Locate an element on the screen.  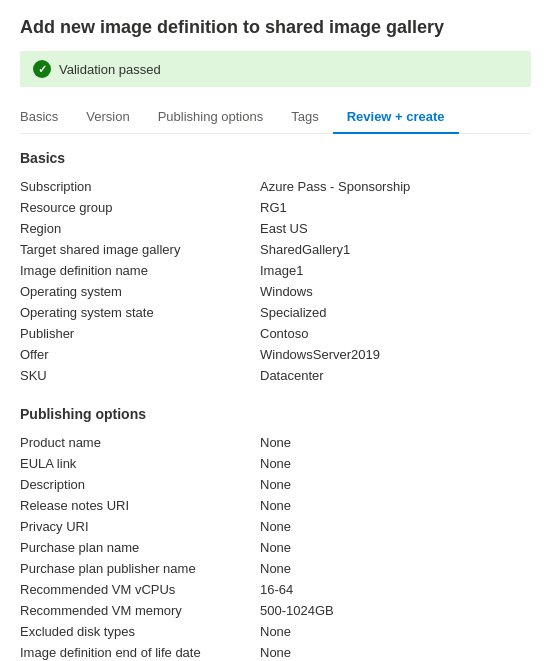
label-subscription: Subscription is located at coordinates (140, 186).